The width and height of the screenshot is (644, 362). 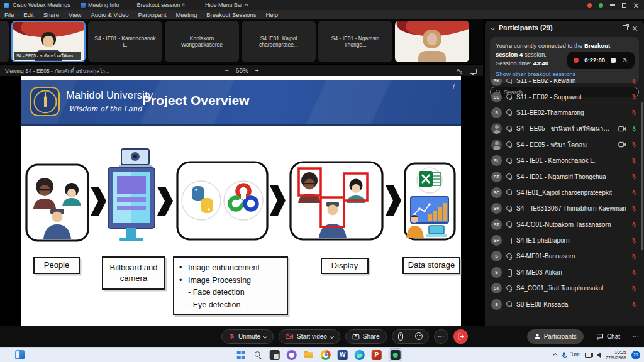 I want to click on share-button: Share, so click(x=366, y=337).